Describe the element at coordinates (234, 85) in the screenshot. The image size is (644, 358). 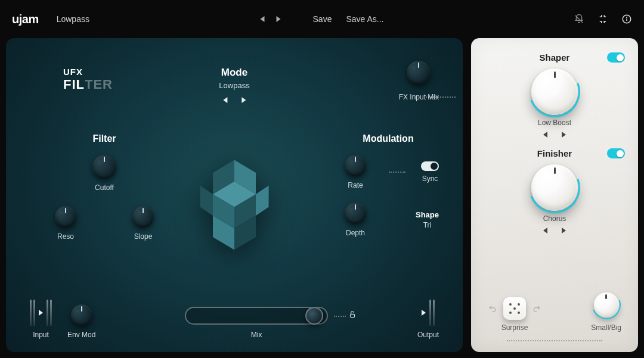
I see `mode-section: Mode Lowpass` at that location.